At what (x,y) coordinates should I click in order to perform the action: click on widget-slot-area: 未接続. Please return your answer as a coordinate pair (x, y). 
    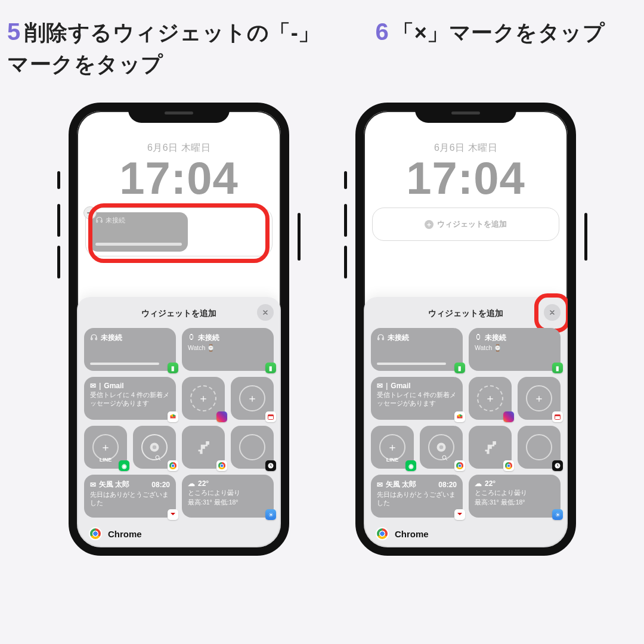
    Looking at the image, I should click on (179, 232).